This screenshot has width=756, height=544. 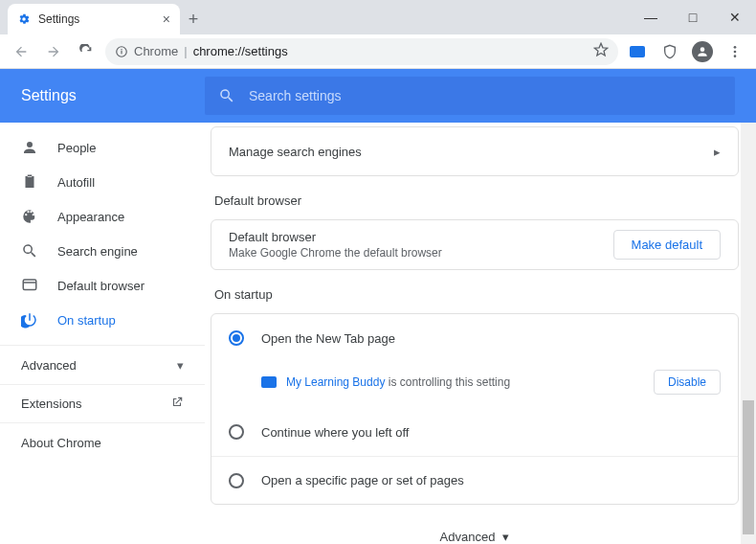 What do you see at coordinates (378, 17) in the screenshot?
I see `window-titlebar: Settings × + — □ ✕` at bounding box center [378, 17].